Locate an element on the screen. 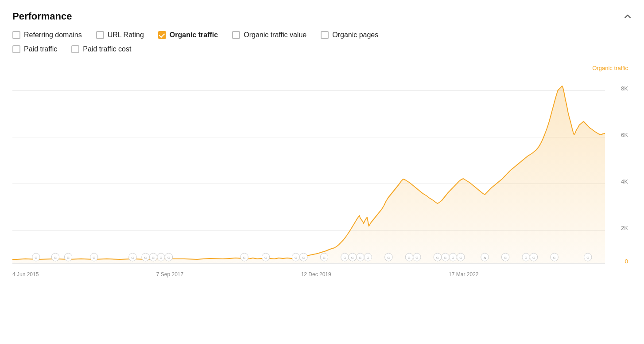 The image size is (644, 344). y-axis-2k: 2K is located at coordinates (625, 228).